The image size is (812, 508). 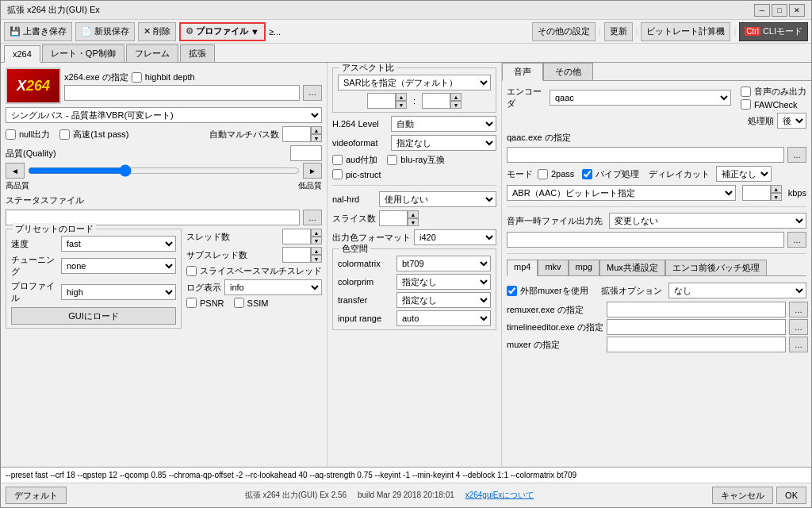 I want to click on about-link: x264guiExについて, so click(x=500, y=495).